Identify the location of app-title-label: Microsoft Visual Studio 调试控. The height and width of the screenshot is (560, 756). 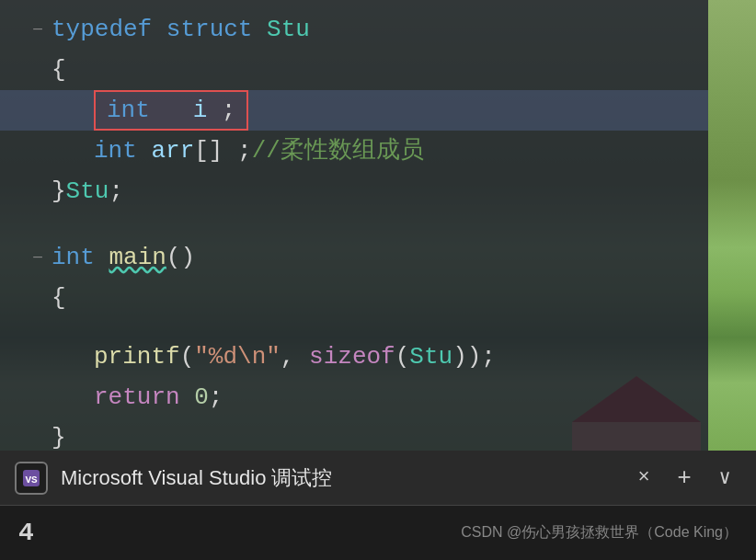
(344, 478).